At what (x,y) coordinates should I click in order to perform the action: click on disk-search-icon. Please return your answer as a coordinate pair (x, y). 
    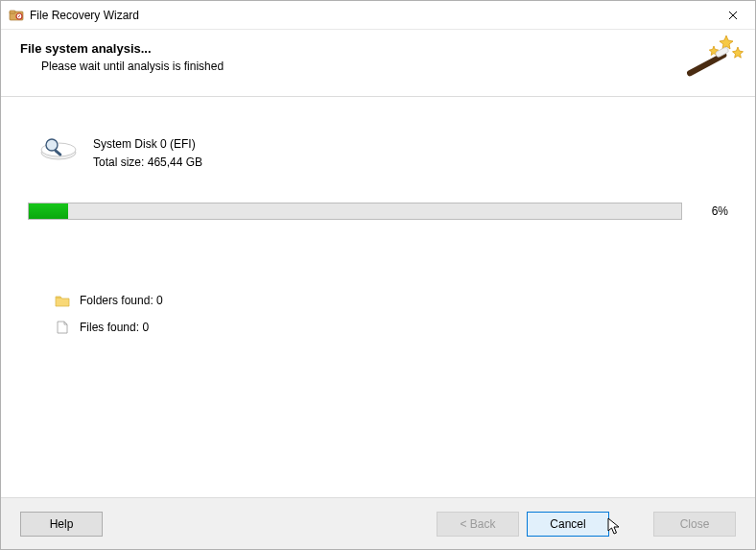
    Looking at the image, I should click on (59, 150).